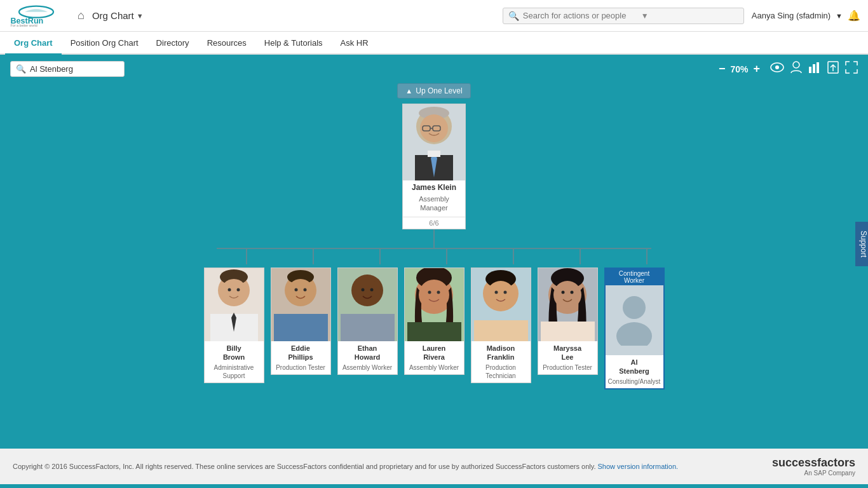  What do you see at coordinates (854, 15) in the screenshot?
I see `notification-bell-icon: 🔔` at bounding box center [854, 15].